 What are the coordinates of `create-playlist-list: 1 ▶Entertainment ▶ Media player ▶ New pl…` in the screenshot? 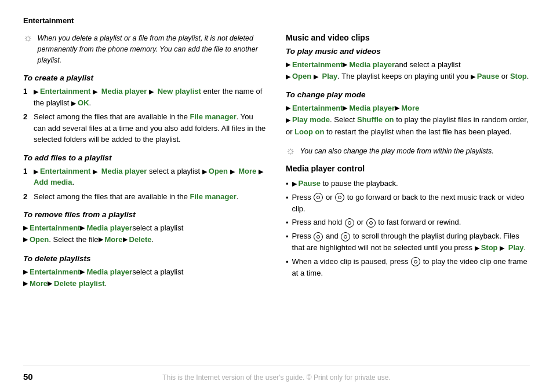 It's located at (145, 116).